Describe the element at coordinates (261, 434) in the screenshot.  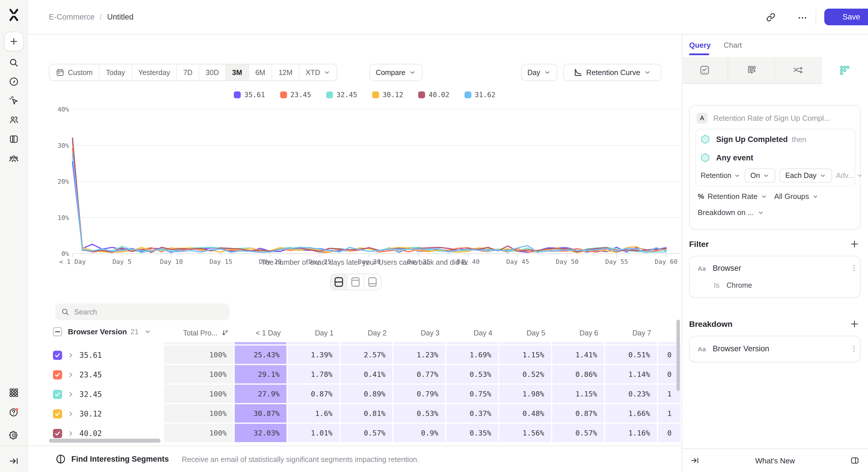
I see `first-day-cell: 32.03%` at that location.